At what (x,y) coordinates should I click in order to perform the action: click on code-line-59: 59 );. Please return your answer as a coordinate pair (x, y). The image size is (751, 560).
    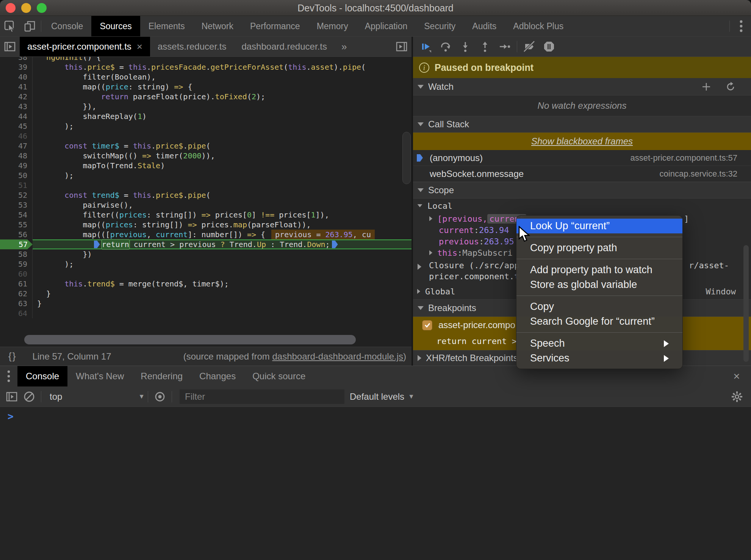
    Looking at the image, I should click on (206, 264).